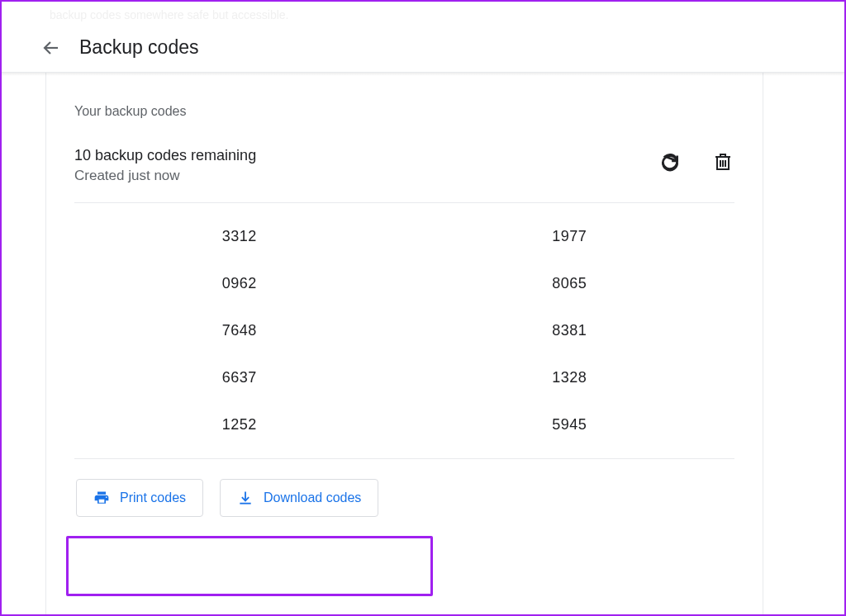 This screenshot has height=616, width=846. I want to click on divider, so click(405, 459).